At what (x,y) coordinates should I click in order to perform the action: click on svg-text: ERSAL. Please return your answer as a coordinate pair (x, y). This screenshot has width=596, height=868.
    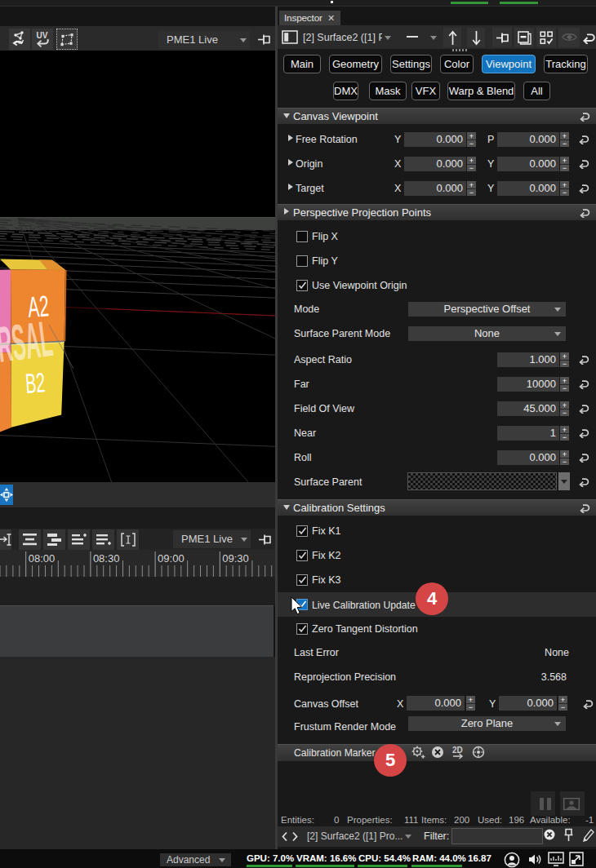
    Looking at the image, I should click on (28, 343).